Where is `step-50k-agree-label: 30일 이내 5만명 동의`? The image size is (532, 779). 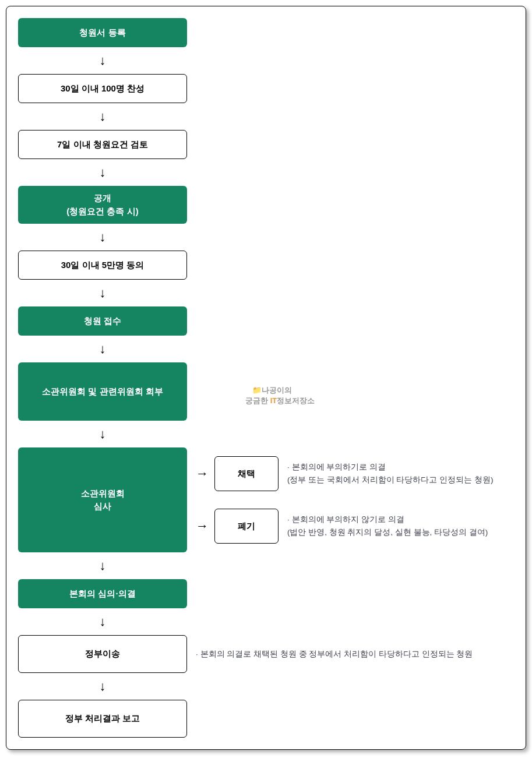
step-50k-agree-label: 30일 이내 5만명 동의 is located at coordinates (103, 266).